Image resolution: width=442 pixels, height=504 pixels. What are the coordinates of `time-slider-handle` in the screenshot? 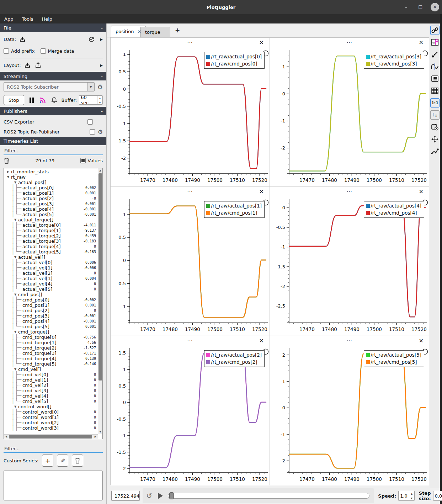 It's located at (171, 496).